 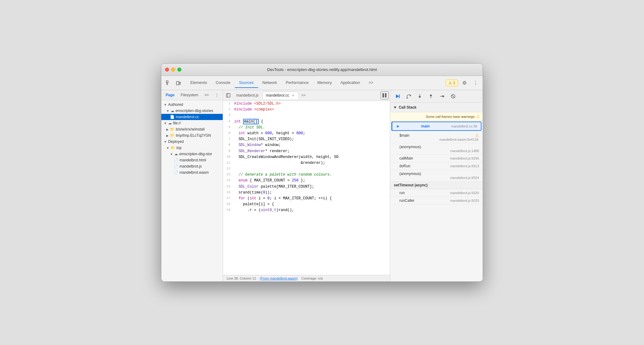 I want to click on tree-label: file://, so click(x=177, y=123).